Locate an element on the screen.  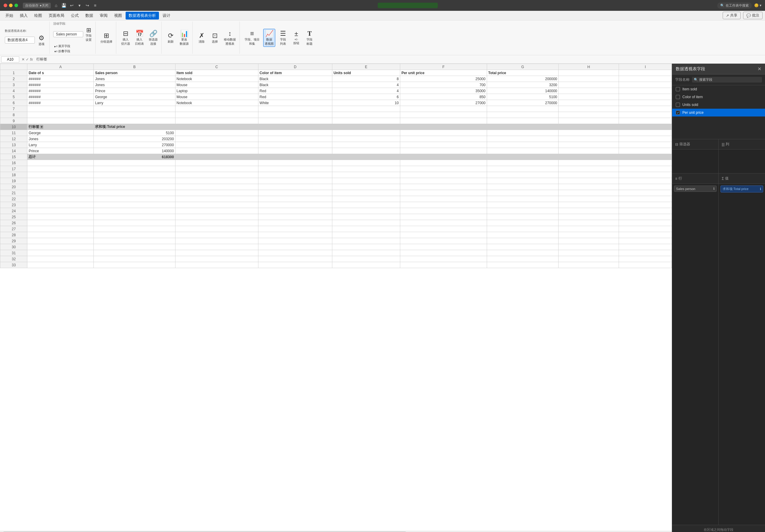
col-header-f: F is located at coordinates (443, 67).